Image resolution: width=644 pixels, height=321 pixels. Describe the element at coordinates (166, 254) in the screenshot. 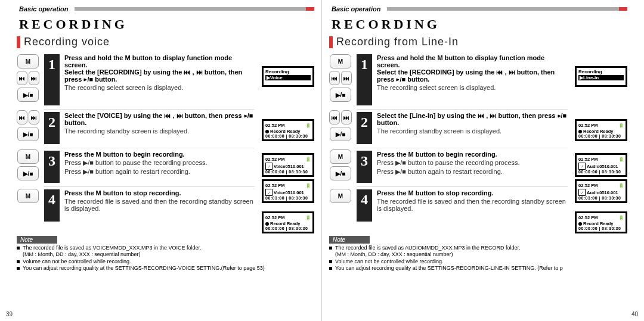

I see `note-block: Note The recorded file is saved as VOICE…` at that location.